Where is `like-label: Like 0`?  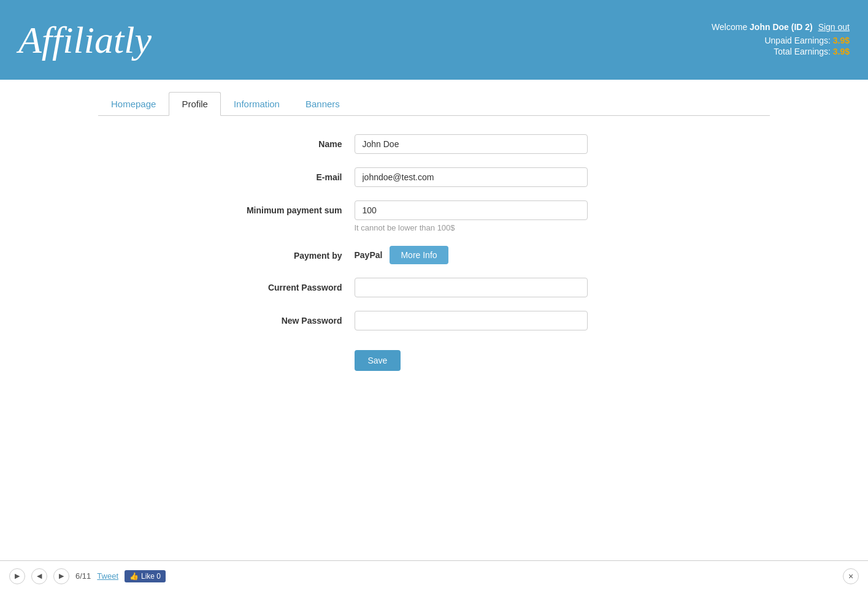
like-label: Like 0 is located at coordinates (151, 576).